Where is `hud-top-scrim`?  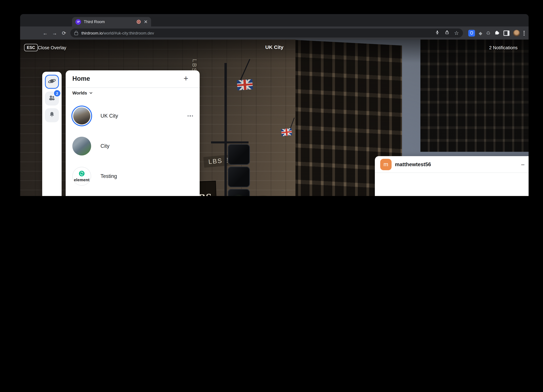 hud-top-scrim is located at coordinates (274, 51).